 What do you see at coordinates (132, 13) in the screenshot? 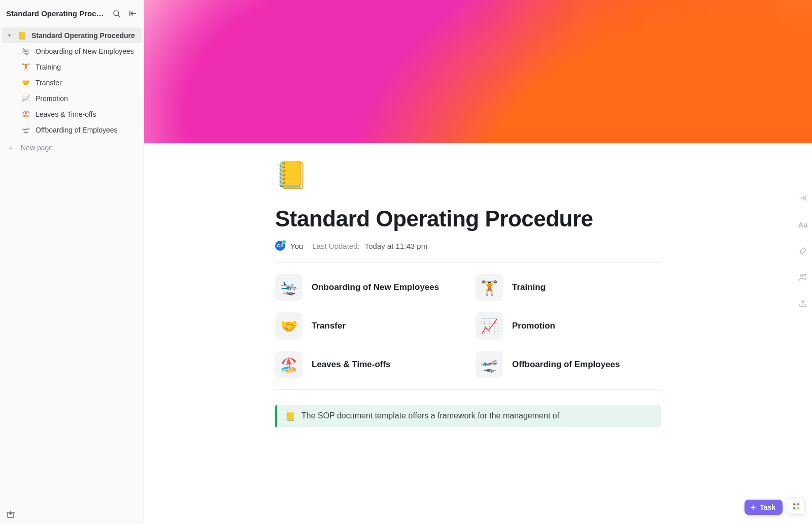
I see `collapse-sidebar-icon` at bounding box center [132, 13].